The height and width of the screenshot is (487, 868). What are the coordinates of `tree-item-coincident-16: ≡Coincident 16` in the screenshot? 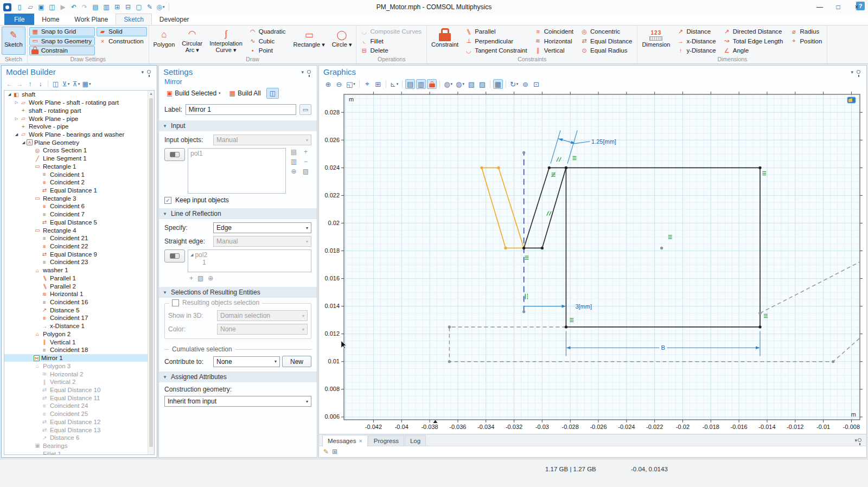 It's located at (76, 303).